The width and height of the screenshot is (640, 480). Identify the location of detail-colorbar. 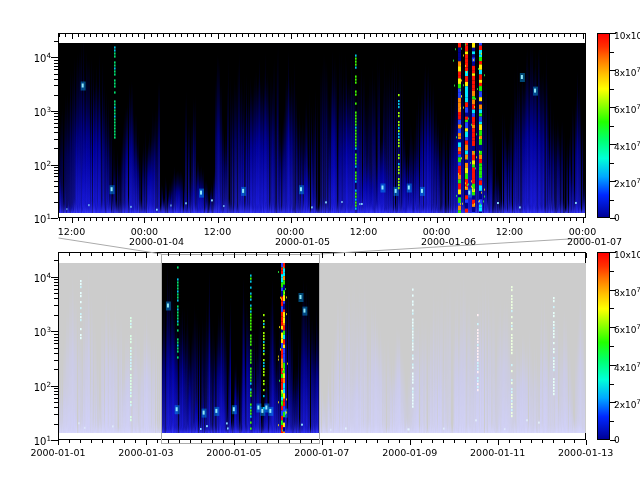
(604, 126).